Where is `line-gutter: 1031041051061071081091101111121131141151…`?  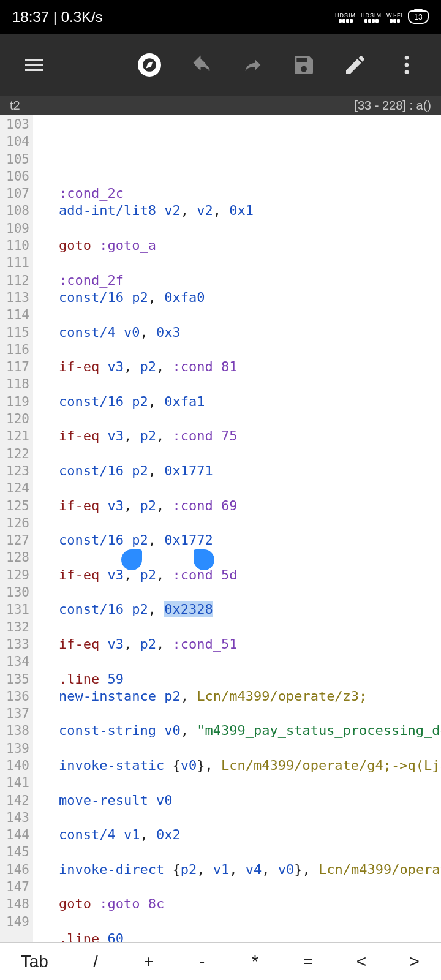
line-gutter: 1031041051061071081091101111121131141151… is located at coordinates (17, 529).